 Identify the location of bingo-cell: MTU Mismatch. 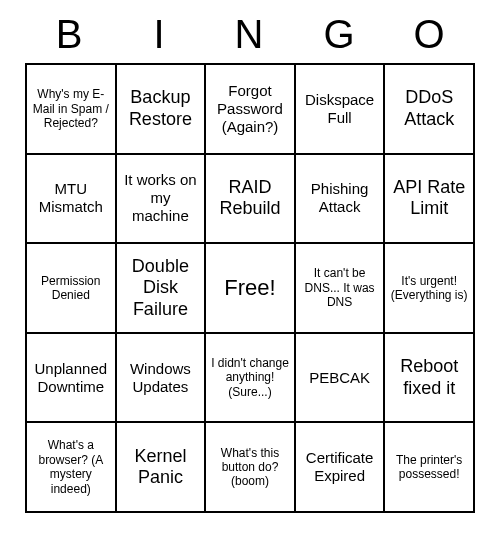
(71, 199).